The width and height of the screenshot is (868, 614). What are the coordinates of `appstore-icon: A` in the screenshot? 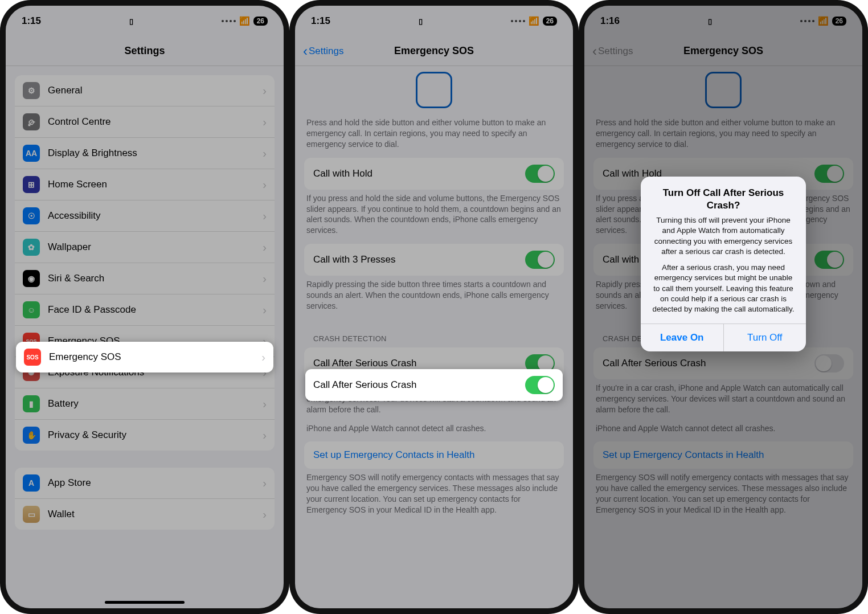 It's located at (31, 483).